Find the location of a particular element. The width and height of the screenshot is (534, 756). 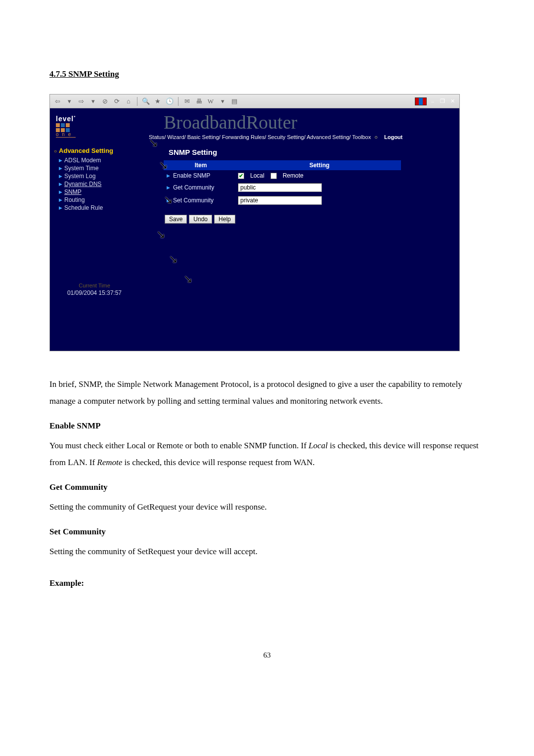

row-set-community: ▶Set Community is located at coordinates (282, 200).